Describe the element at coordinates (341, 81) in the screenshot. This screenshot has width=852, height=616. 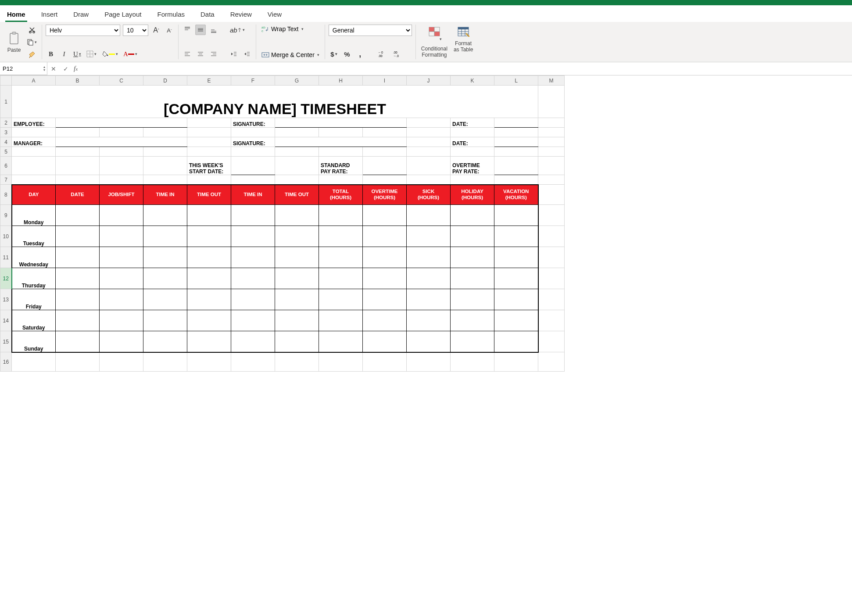
I see `col-header-H: H` at that location.